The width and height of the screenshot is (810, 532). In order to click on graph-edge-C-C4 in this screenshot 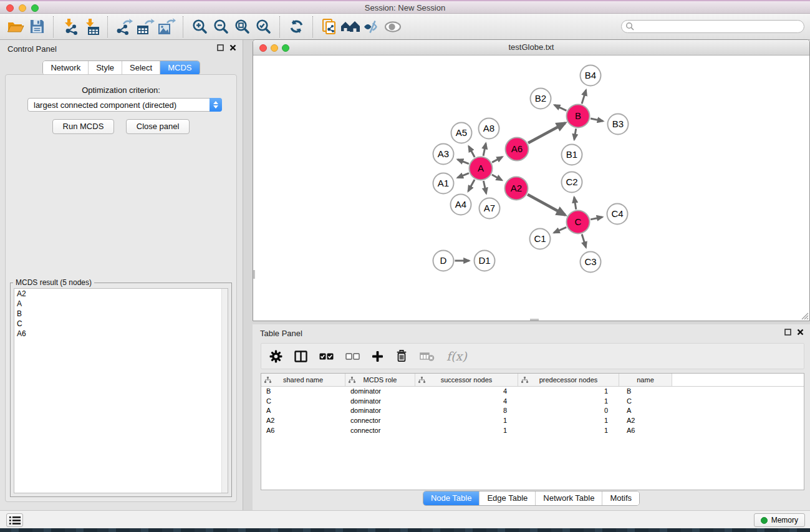, I will do `click(596, 218)`.